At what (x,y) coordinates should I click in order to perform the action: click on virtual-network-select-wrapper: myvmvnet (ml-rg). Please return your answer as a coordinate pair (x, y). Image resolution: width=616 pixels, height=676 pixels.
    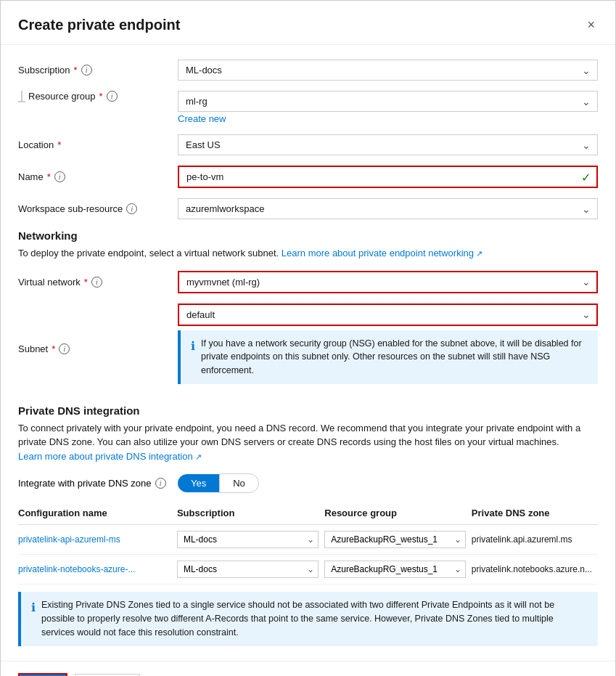
    Looking at the image, I should click on (387, 282).